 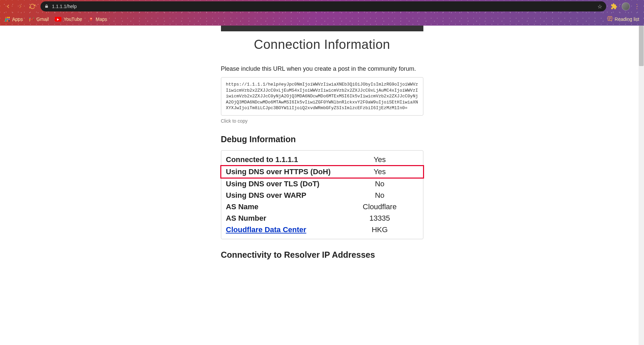 I want to click on maps-icon, so click(x=91, y=19).